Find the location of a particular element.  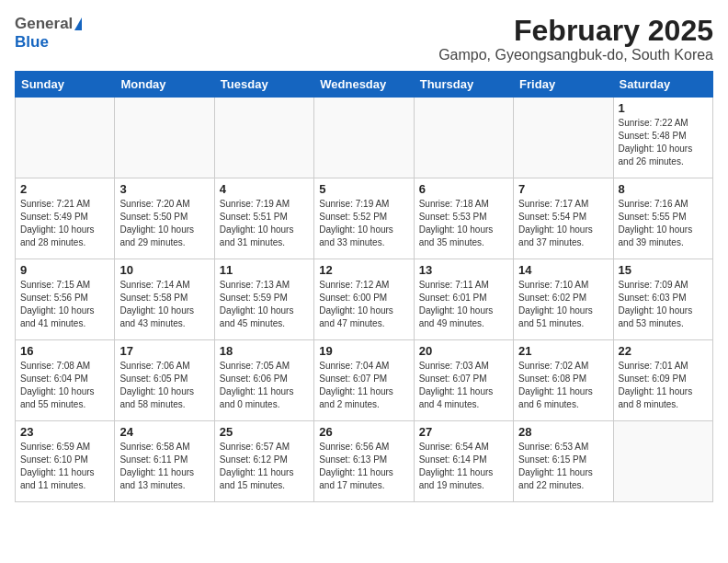

calendar-cell: 20Sunrise: 7:03 AM Sunset: 6:07 PM Dayli… is located at coordinates (463, 381).